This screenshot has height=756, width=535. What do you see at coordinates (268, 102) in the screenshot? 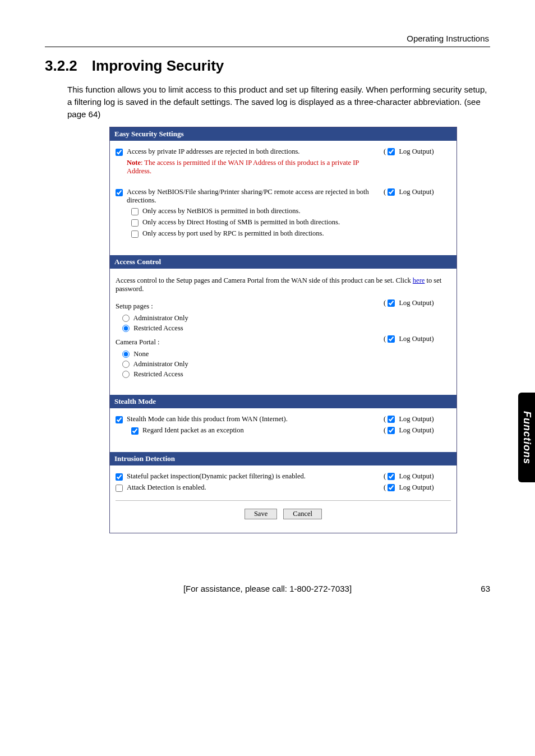
I see `intro-paragraph: This function allows you to limit access…` at bounding box center [268, 102].